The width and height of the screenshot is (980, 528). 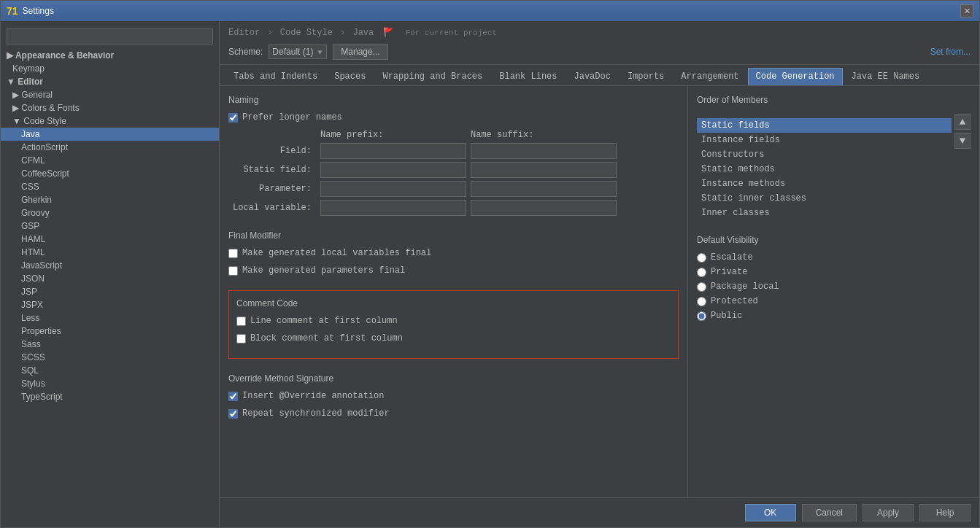 I want to click on visibility-label-3: Protected, so click(x=734, y=301).